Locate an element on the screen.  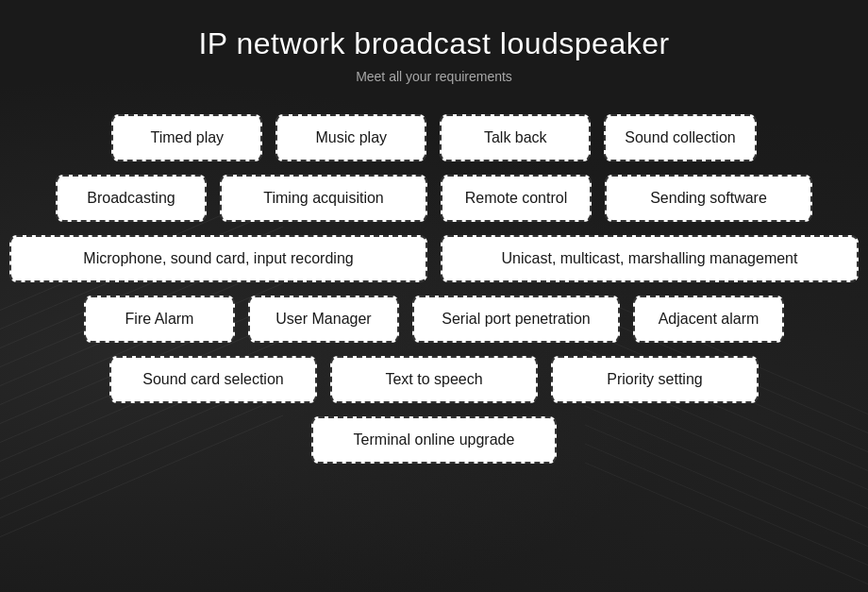
text-to-speech-button: Text to speech is located at coordinates (434, 380).